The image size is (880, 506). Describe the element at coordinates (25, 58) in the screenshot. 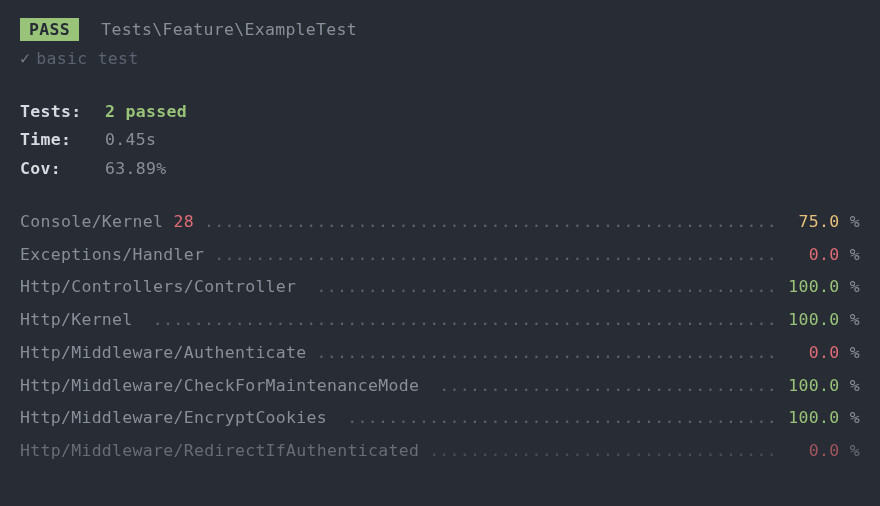

I see `check-icon: ✓` at that location.